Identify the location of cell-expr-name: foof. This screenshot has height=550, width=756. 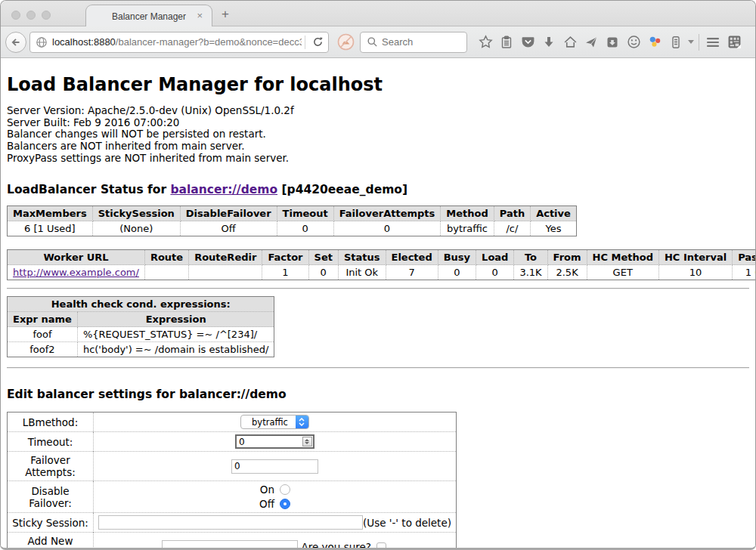
(42, 335).